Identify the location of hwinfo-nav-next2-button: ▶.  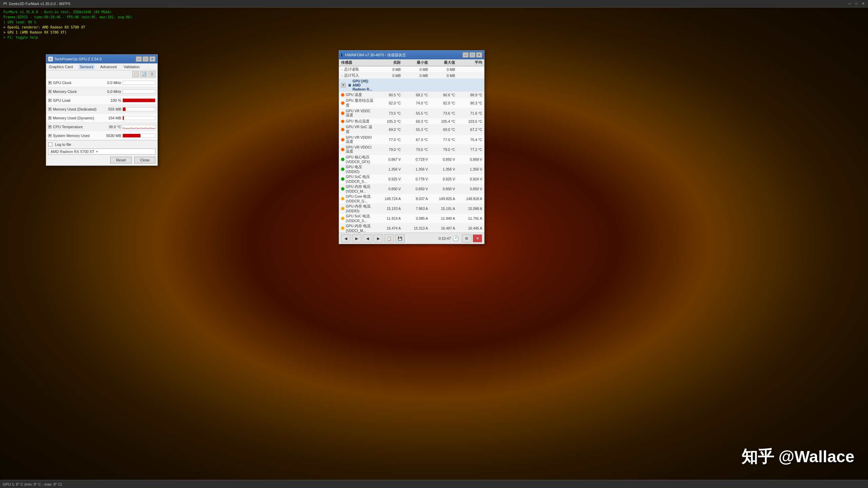
(378, 238).